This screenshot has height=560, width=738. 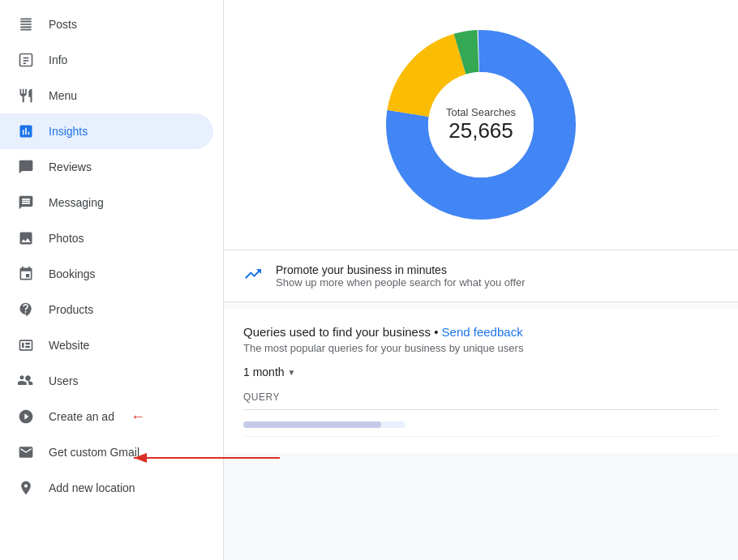 What do you see at coordinates (107, 417) in the screenshot?
I see `sidebar-item-create-an-ad: Create an ad ←` at bounding box center [107, 417].